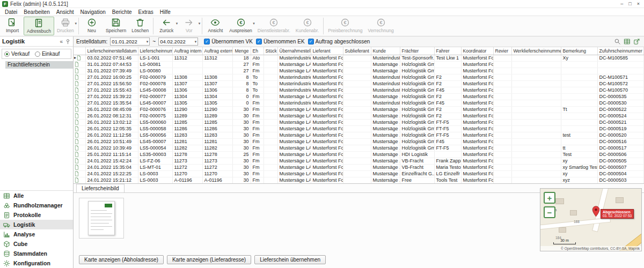 This screenshot has height=268, width=644. Describe the element at coordinates (241, 51) in the screenshot. I see `col-menge: Menge` at that location.